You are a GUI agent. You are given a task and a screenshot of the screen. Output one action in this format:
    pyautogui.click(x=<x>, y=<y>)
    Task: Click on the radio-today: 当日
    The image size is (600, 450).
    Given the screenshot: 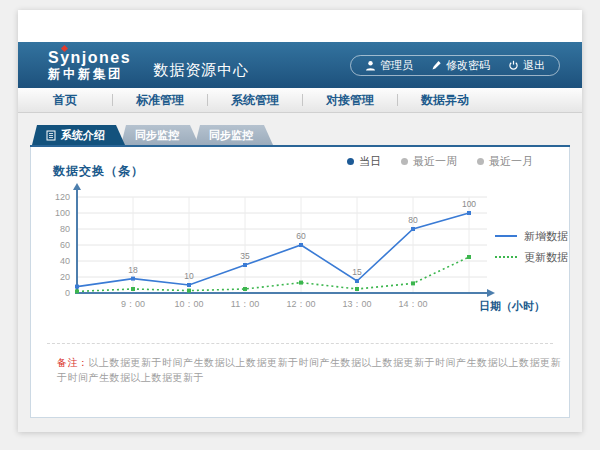 What is the action you would take?
    pyautogui.click(x=364, y=162)
    